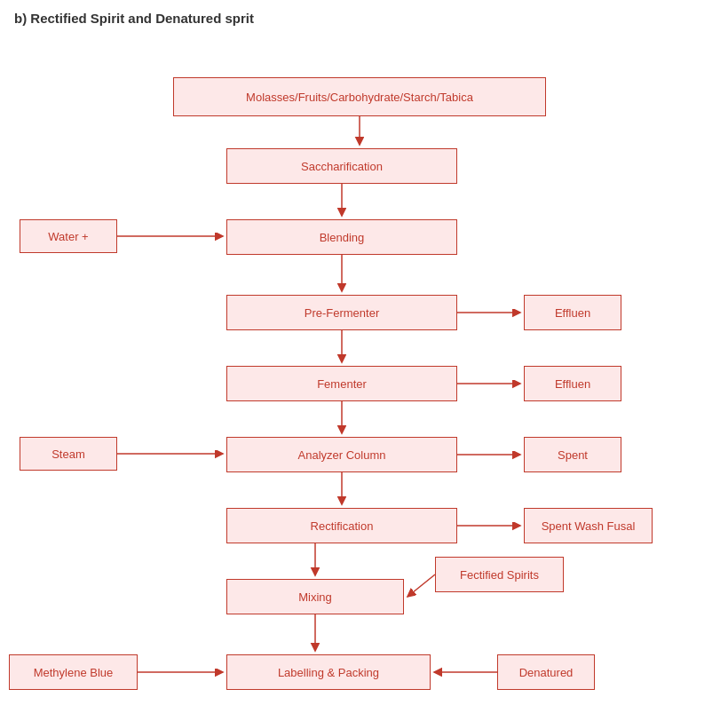 The height and width of the screenshot is (713, 728). What do you see at coordinates (342, 237) in the screenshot?
I see `box-blending: Blending` at bounding box center [342, 237].